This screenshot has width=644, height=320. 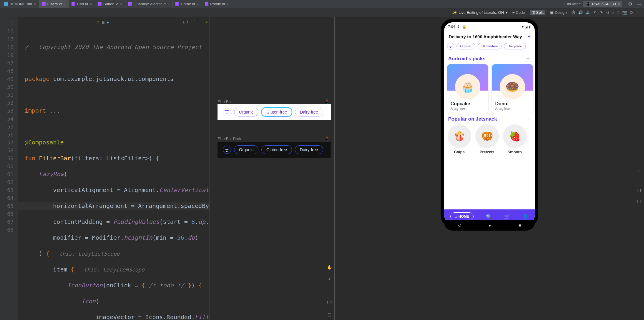 What do you see at coordinates (512, 104) in the screenshot?
I see `card-title: Donut` at bounding box center [512, 104].